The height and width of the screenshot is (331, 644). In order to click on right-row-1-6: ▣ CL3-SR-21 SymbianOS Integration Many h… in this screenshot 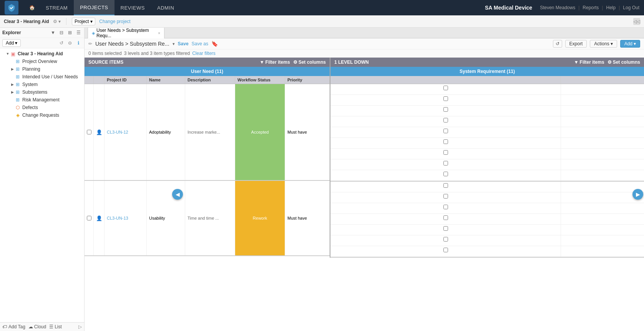, I will do `click(487, 252)`.